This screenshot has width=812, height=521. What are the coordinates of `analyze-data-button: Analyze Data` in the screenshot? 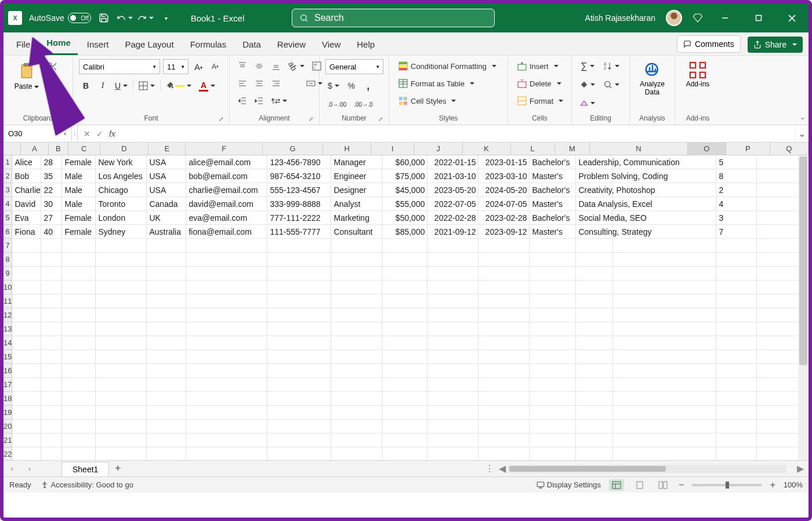 It's located at (652, 79).